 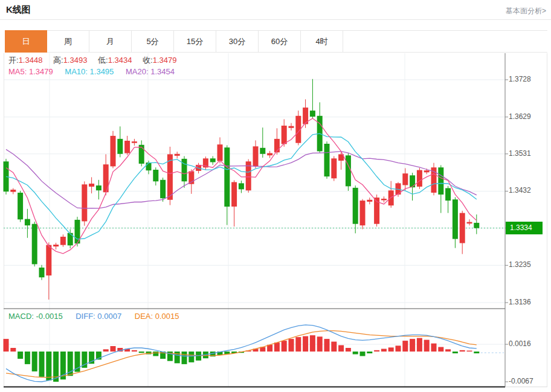 I want to click on ma-row: MA5: 1.3479 MA10: 1.3495 MA20: 1.3454, so click(x=97, y=71).